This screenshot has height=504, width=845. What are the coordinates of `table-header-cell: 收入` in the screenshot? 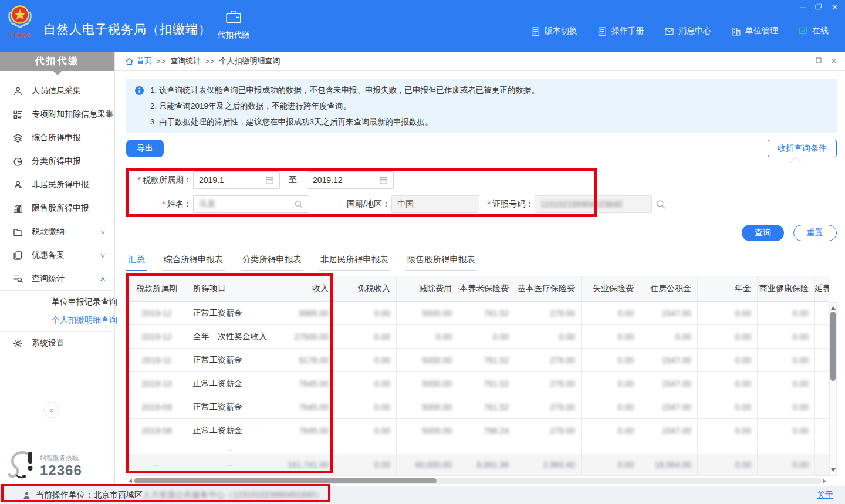 It's located at (304, 289).